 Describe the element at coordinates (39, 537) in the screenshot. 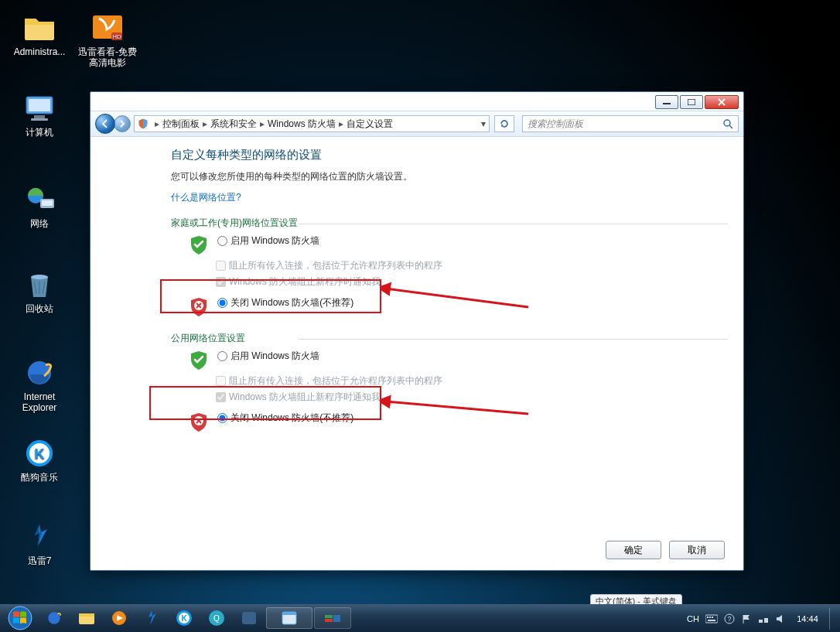

I see `xunlei-icon` at that location.